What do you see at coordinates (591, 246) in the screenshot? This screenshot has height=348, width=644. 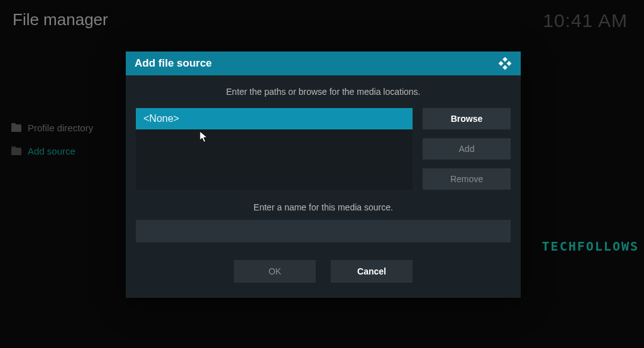 I see `watermark-text: TECHFOLLOWS` at bounding box center [591, 246].